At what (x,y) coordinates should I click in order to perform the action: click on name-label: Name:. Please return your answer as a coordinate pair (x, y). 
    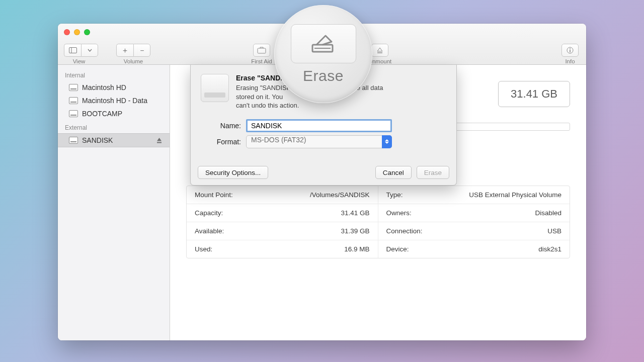
    Looking at the image, I should click on (221, 126).